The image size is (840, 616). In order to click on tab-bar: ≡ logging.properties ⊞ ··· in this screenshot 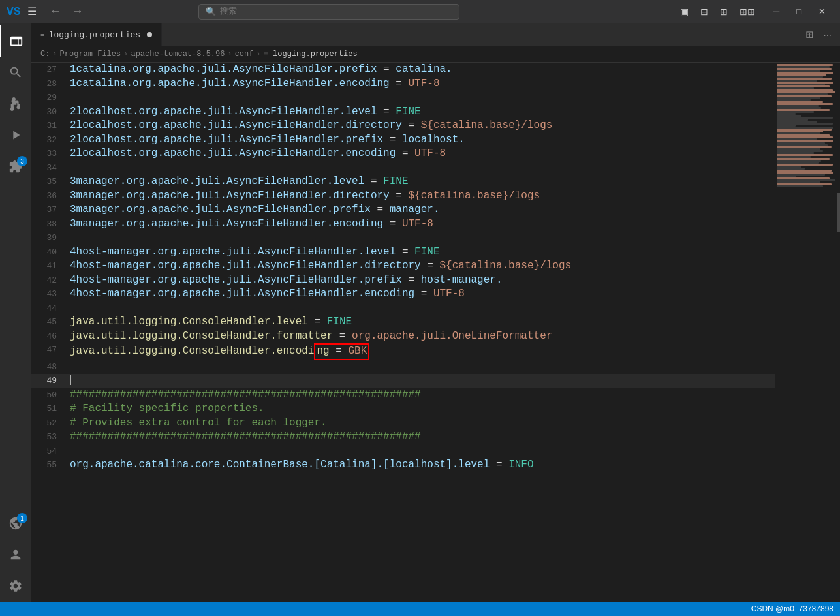, I will do `click(436, 34)`.